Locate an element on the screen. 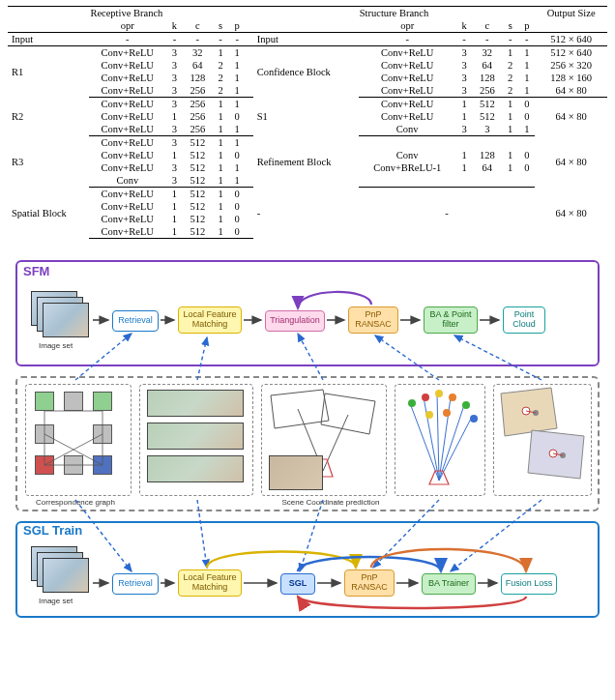 This screenshot has height=700, width=615. pnp-sfm: PnP RANSAC is located at coordinates (373, 320).